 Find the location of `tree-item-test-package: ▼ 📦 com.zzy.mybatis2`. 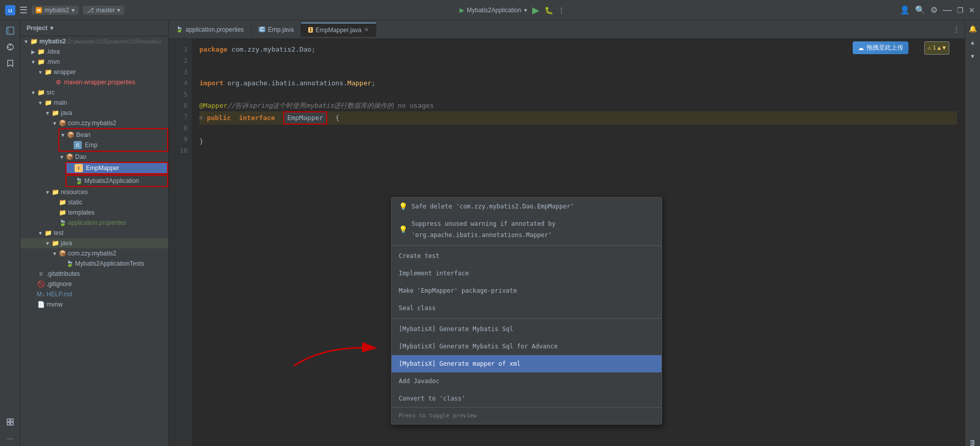

tree-item-test-package: ▼ 📦 com.zzy.mybatis2 is located at coordinates (94, 253).